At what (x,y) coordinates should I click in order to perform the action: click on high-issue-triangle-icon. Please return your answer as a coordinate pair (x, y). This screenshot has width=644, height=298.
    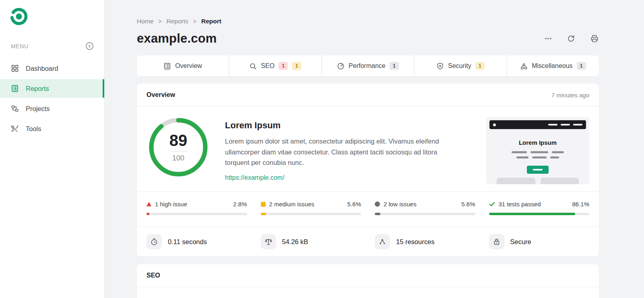
    Looking at the image, I should click on (149, 204).